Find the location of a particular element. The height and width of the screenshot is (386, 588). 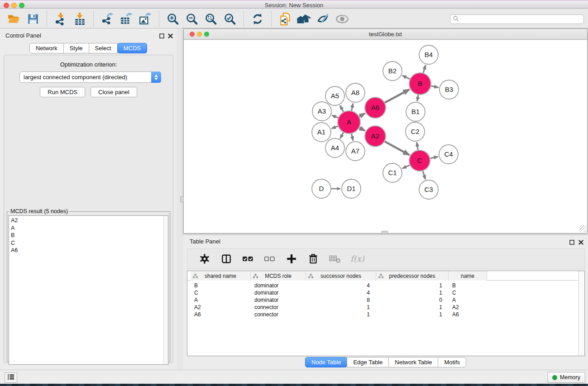

edge-A-A5 is located at coordinates (341, 109).